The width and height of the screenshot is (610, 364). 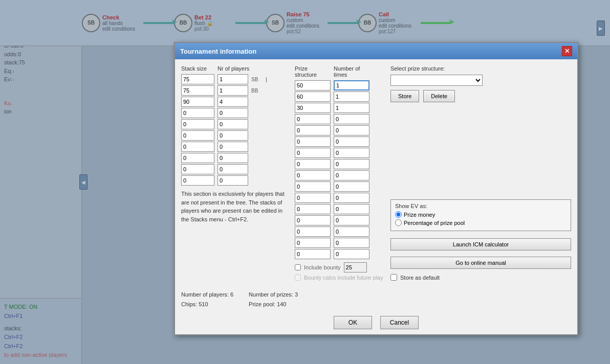 What do you see at coordinates (481, 96) in the screenshot?
I see `store-delete-row: Store Delete` at bounding box center [481, 96].